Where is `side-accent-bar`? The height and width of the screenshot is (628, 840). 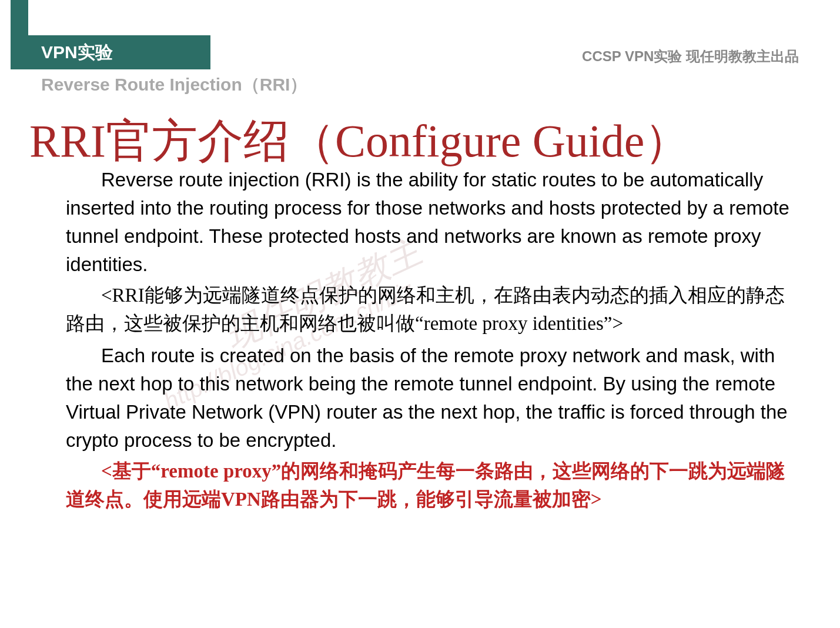 side-accent-bar is located at coordinates (19, 35).